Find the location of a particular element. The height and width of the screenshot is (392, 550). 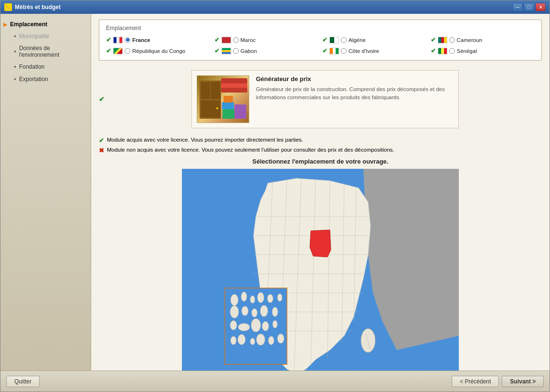

country-name-maroc: Maroc is located at coordinates (248, 40).